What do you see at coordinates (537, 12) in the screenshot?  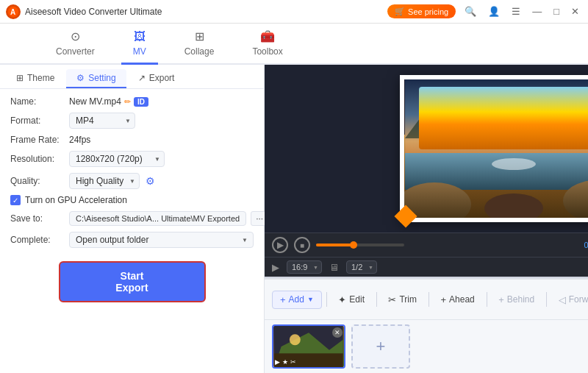 I see `minimize-icon: —` at bounding box center [537, 12].